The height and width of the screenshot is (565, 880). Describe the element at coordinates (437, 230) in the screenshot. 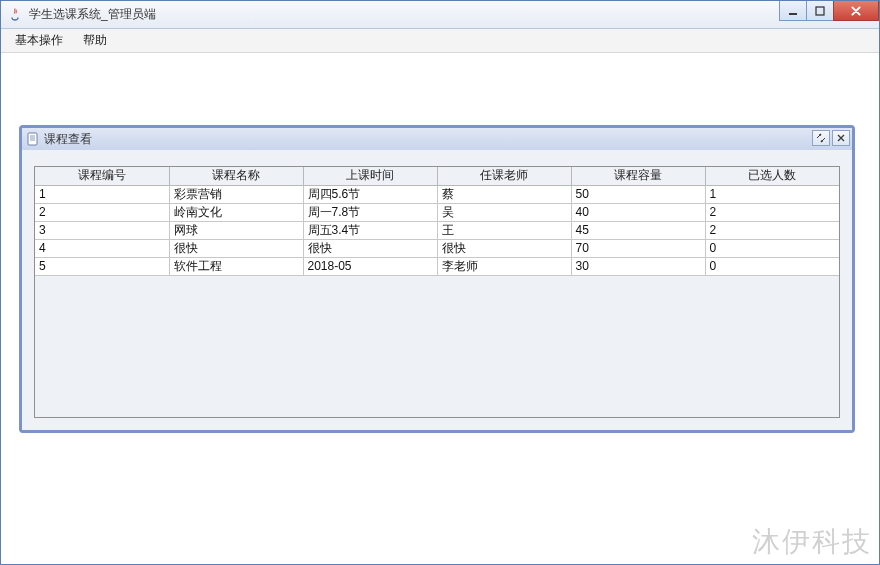

I see `table-body: 1 彩票营销 周四5.6节 蔡 50 1 2 岭南文化 周一7.8节` at that location.